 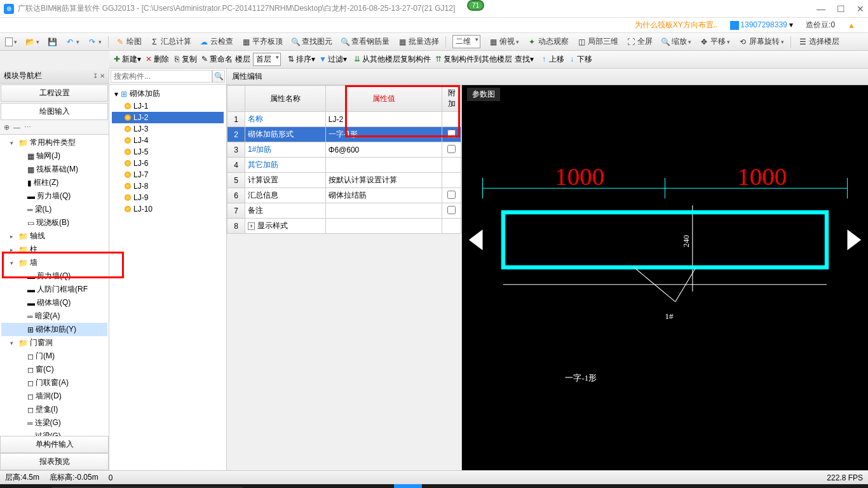 What do you see at coordinates (55, 169) in the screenshot?
I see `nav-item: ▦筏板基础(M)` at bounding box center [55, 169].